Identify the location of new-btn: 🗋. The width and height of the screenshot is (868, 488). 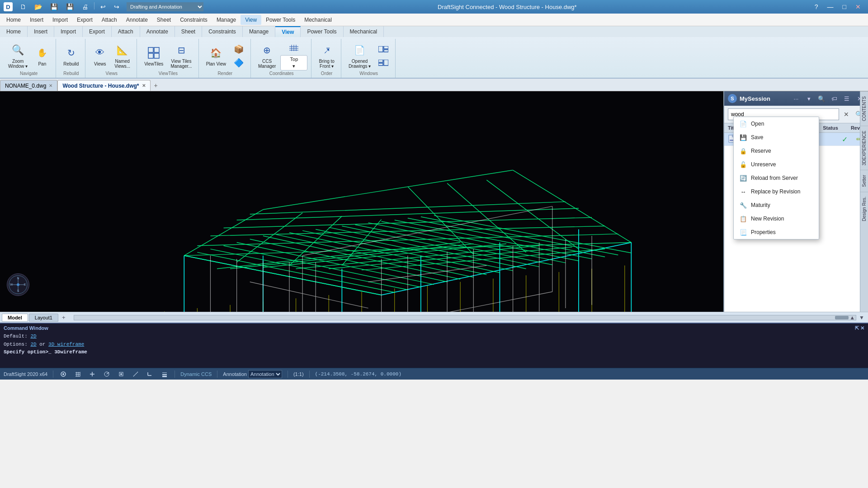
(23, 7).